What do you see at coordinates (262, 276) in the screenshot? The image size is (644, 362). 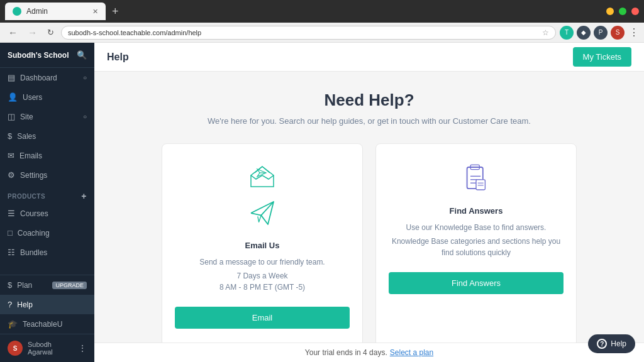 I see `email-us-desc2: 7 Days a Week` at bounding box center [262, 276].